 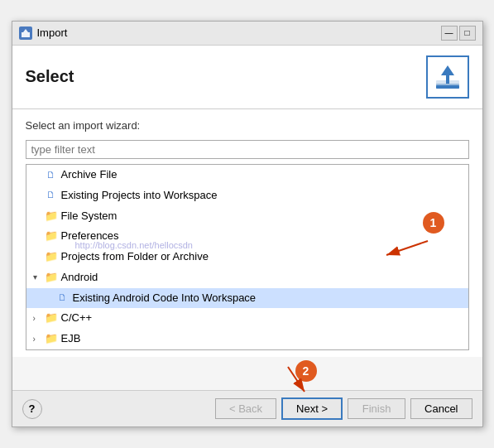 I want to click on footer-left: ?, so click(x=32, y=409).